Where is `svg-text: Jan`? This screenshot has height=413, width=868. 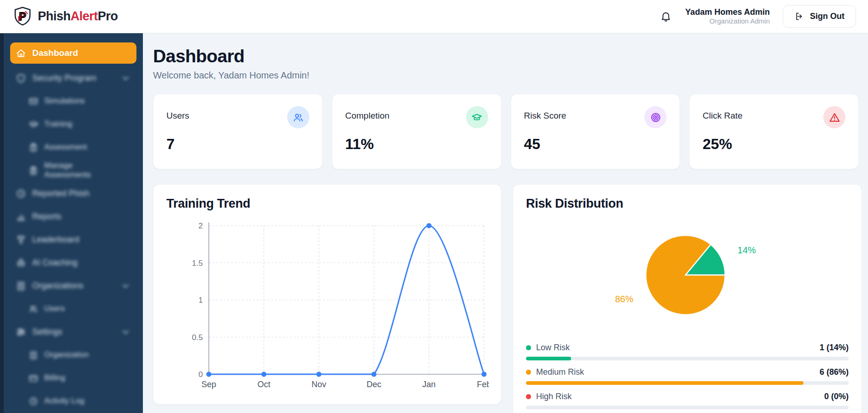 svg-text: Jan is located at coordinates (429, 384).